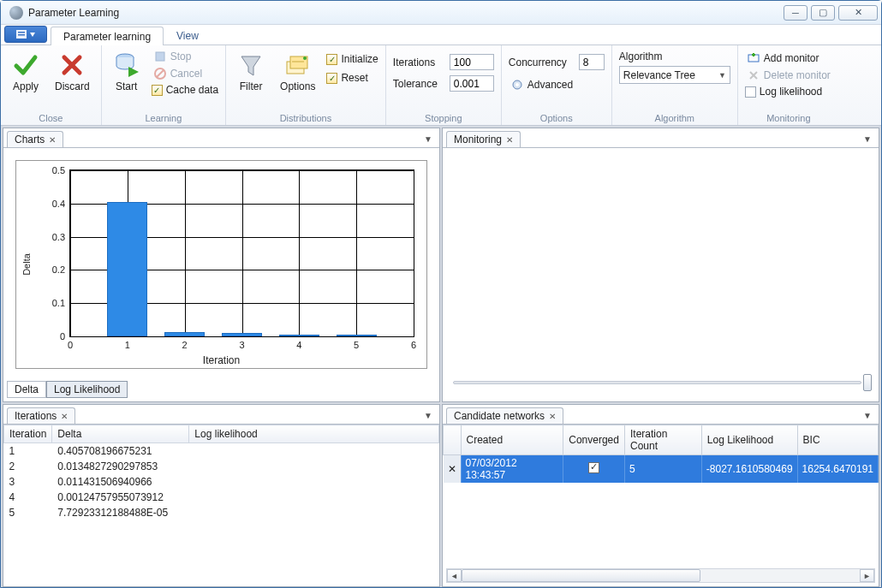  What do you see at coordinates (784, 92) in the screenshot?
I see `loglik-checkbox: ✓ Log likelihood` at bounding box center [784, 92].